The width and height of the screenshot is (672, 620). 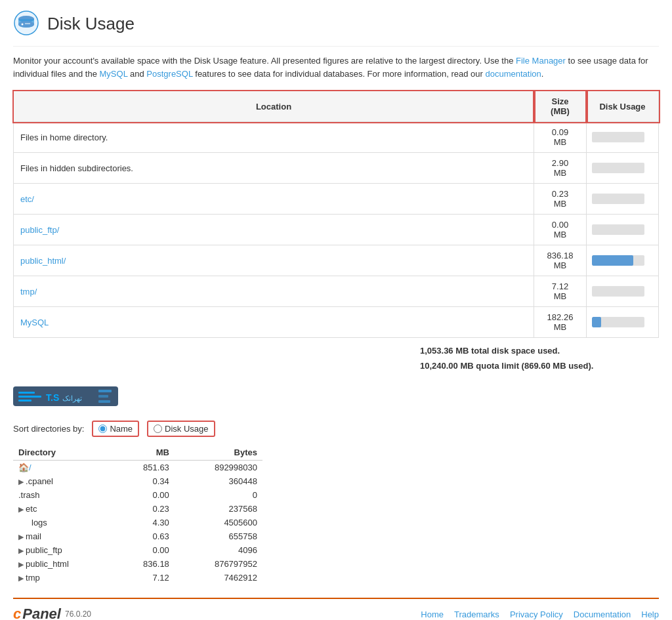 I want to click on directory-table: Directory MB Bytes 🏠/851.63892998030▶ .c…, so click(x=138, y=514).